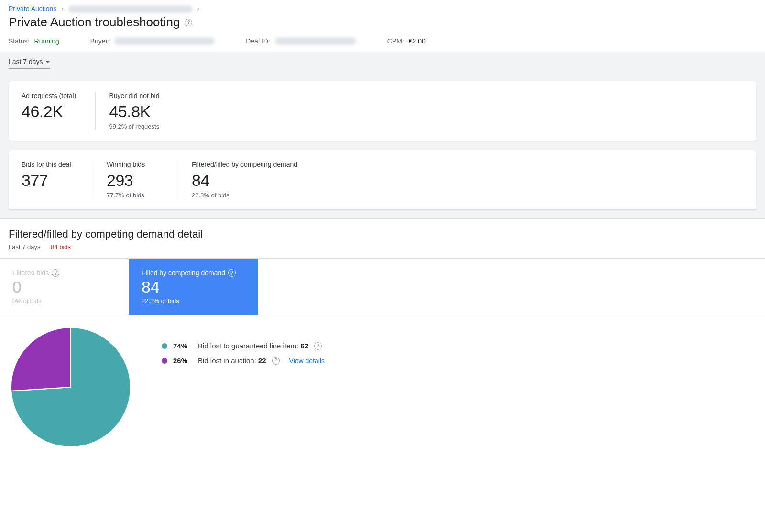  I want to click on status-row: Status: Running Buyer: Deal ID: CPM: €2.…, so click(382, 43).